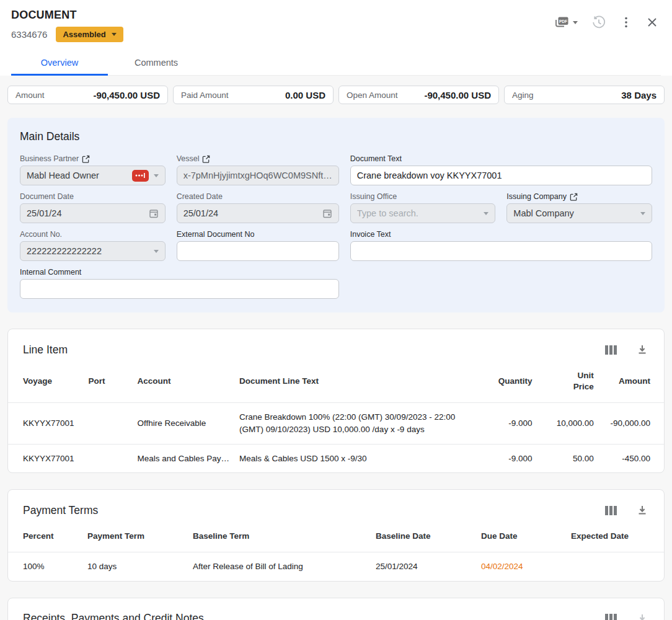  What do you see at coordinates (521, 537) in the screenshot?
I see `col-due-date: Due Date` at bounding box center [521, 537].